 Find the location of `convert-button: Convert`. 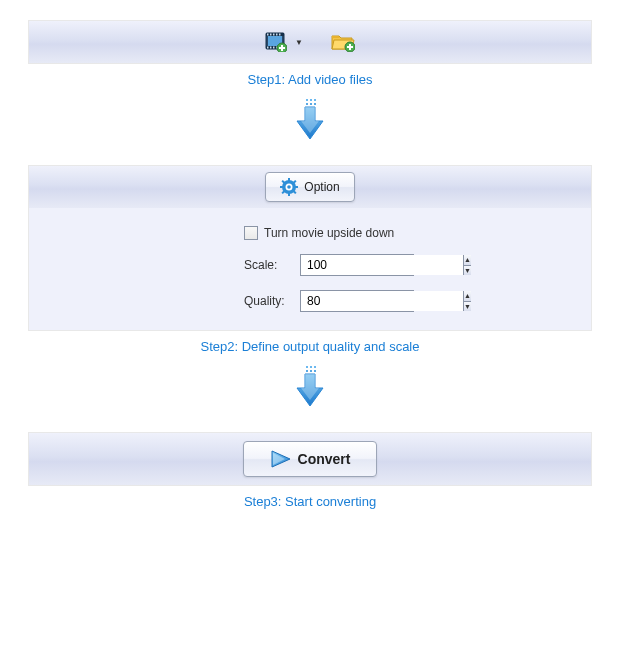

convert-button: Convert is located at coordinates (310, 459).